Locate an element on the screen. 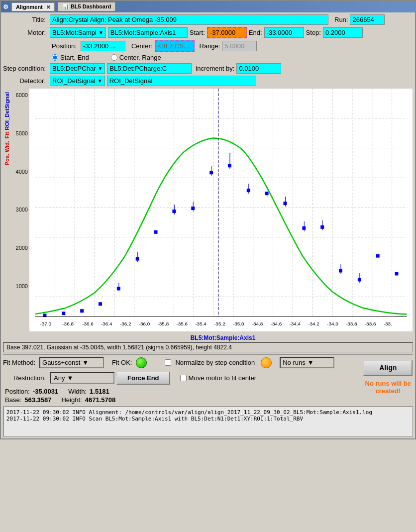 This screenshot has height=532, width=416. radio-center-range: Center, Range is located at coordinates (136, 58).